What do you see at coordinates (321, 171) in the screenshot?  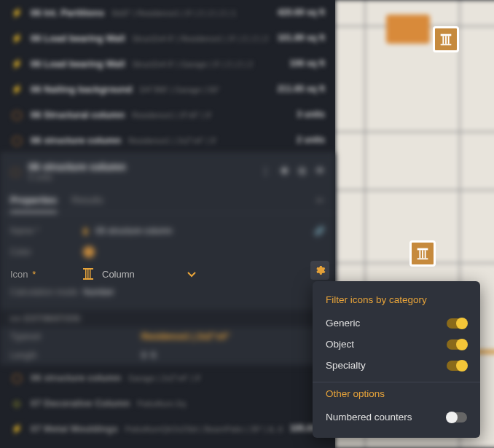 I see `eye-icon: 👁` at bounding box center [321, 171].